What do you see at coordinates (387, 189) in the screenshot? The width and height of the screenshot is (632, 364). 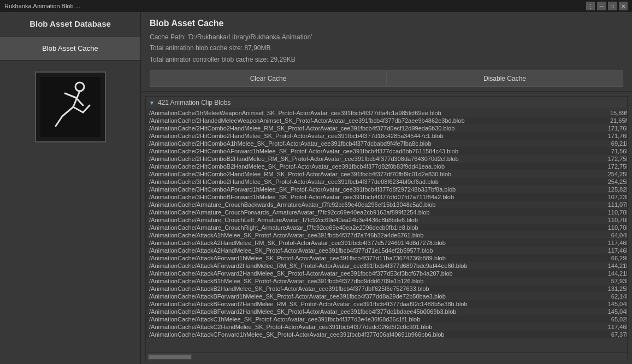 I see `blob-row: /AnimationCache/3HitComboAForward1hMelee…` at bounding box center [387, 189].